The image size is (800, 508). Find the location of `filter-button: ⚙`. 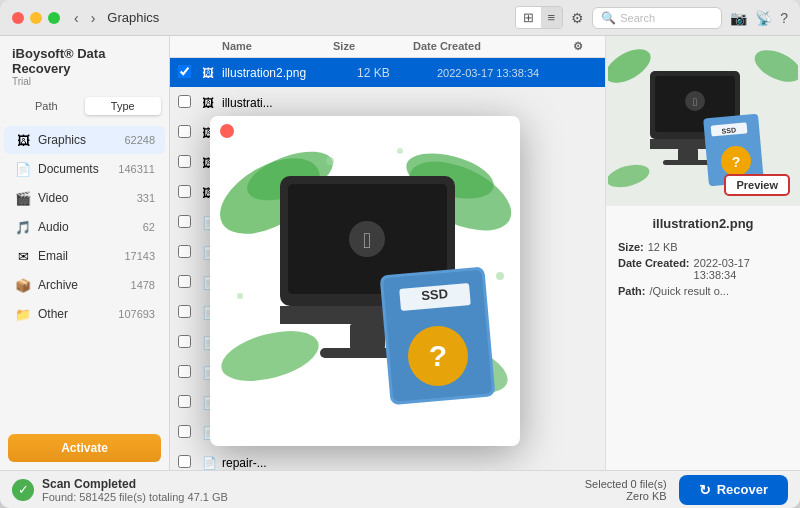

filter-button: ⚙ is located at coordinates (578, 18).